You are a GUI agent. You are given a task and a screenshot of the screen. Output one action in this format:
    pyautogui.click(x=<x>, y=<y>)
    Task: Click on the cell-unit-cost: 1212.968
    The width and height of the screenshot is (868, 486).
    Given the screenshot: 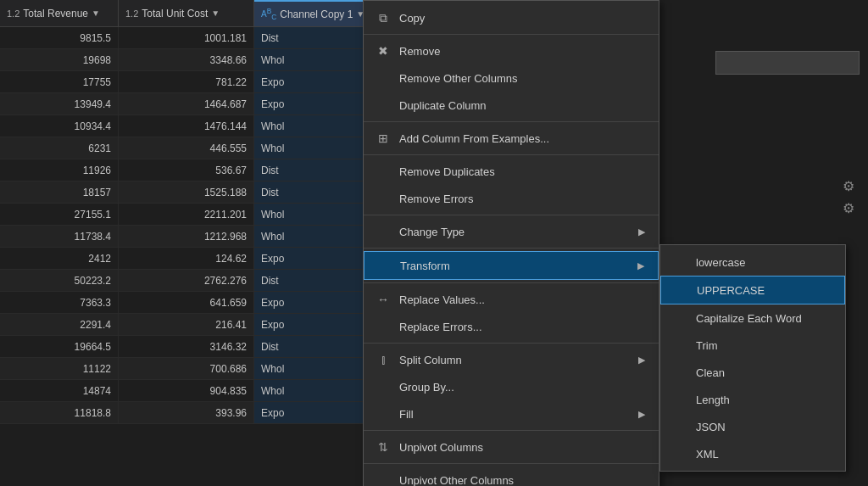 What is the action you would take?
    pyautogui.click(x=186, y=236)
    